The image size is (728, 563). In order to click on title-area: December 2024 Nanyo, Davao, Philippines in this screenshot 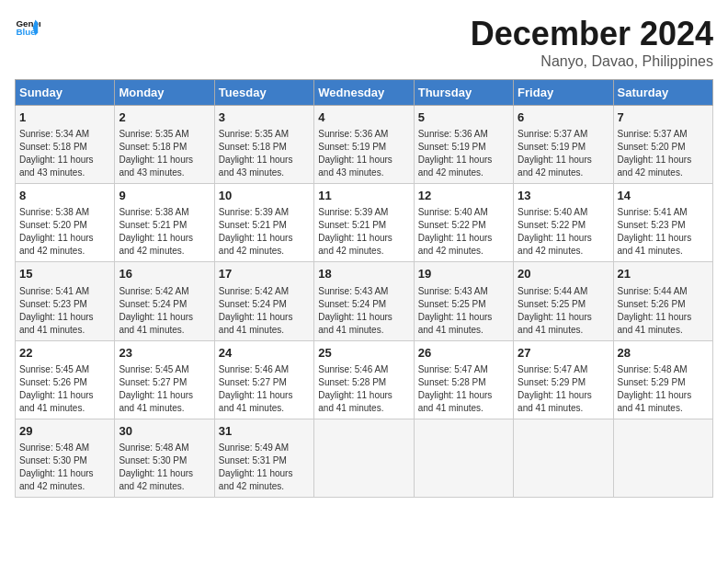, I will do `click(592, 42)`.